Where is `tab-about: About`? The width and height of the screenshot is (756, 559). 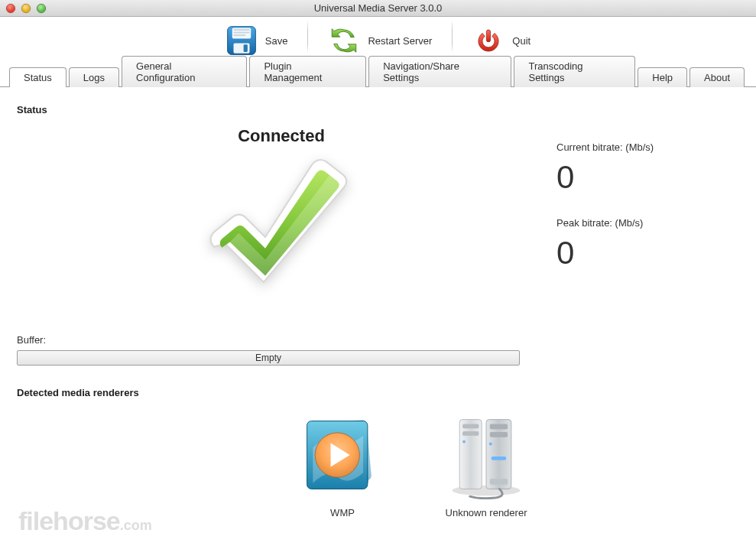 tab-about: About is located at coordinates (717, 77).